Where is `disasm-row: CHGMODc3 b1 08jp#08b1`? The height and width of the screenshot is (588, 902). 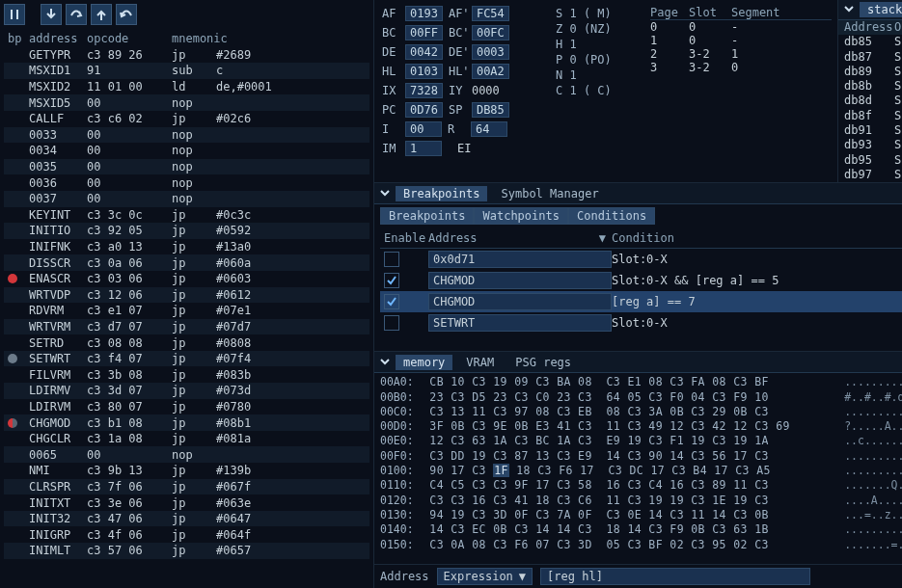
disasm-row: CHGMODc3 b1 08jp#08b1 is located at coordinates (187, 422).